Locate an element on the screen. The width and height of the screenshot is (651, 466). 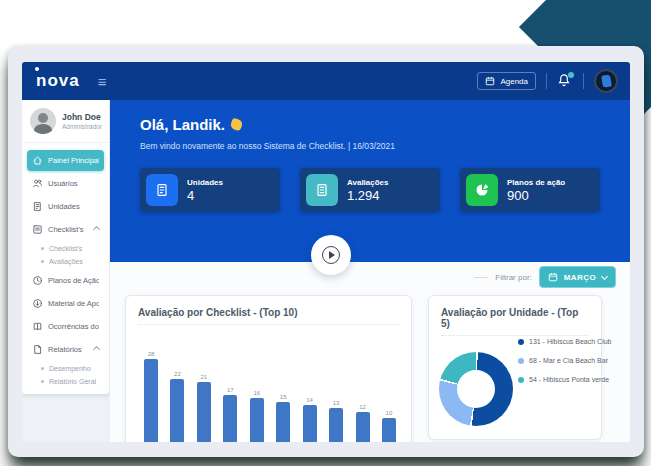
sidebar-item-label: Planos de Ação is located at coordinates (74, 280).